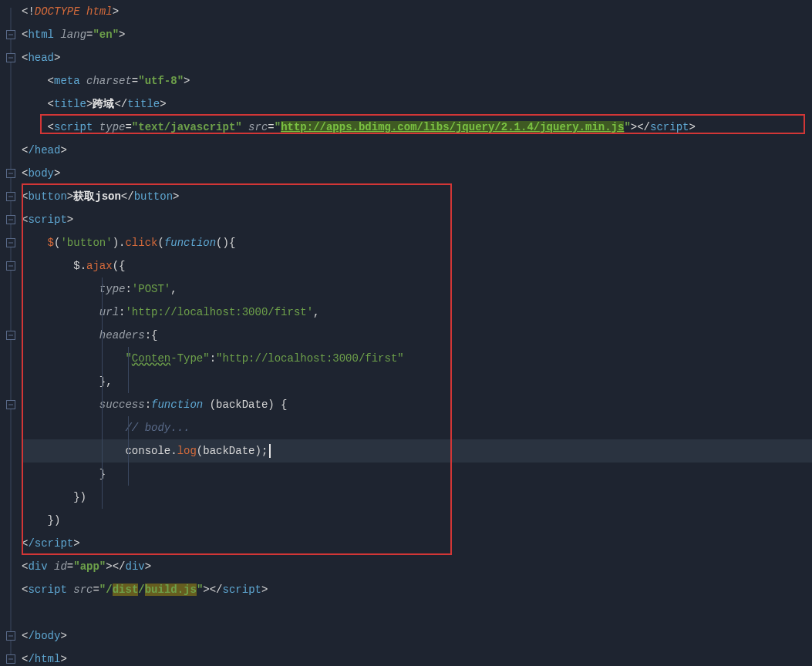  What do you see at coordinates (416, 636) in the screenshot?
I see `code-line: </body>` at bounding box center [416, 636].